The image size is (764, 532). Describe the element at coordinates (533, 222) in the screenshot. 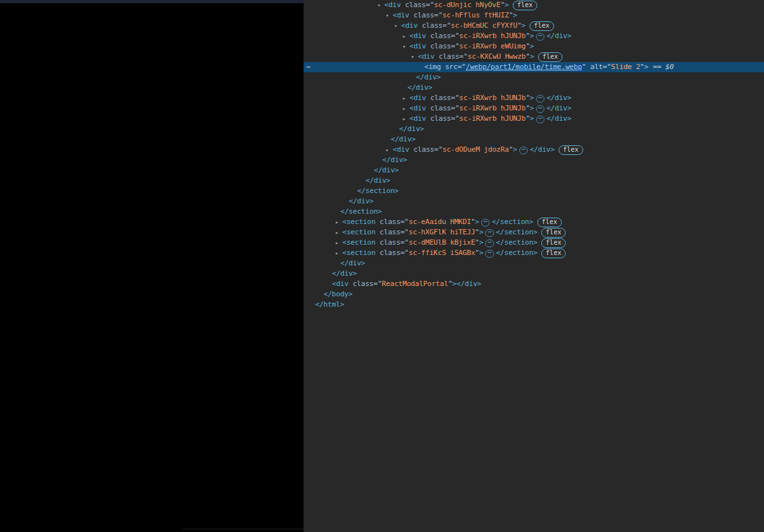

I see `dom-tree-row: ▸<section class="sc-eAaidu HMKDI">⋯</sec…` at that location.